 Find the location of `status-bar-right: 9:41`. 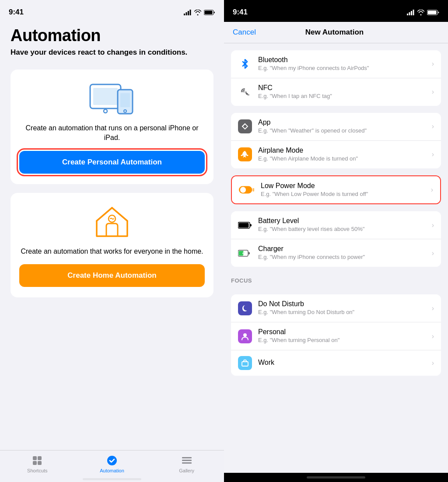

status-bar-right: 9:41 is located at coordinates (336, 11).